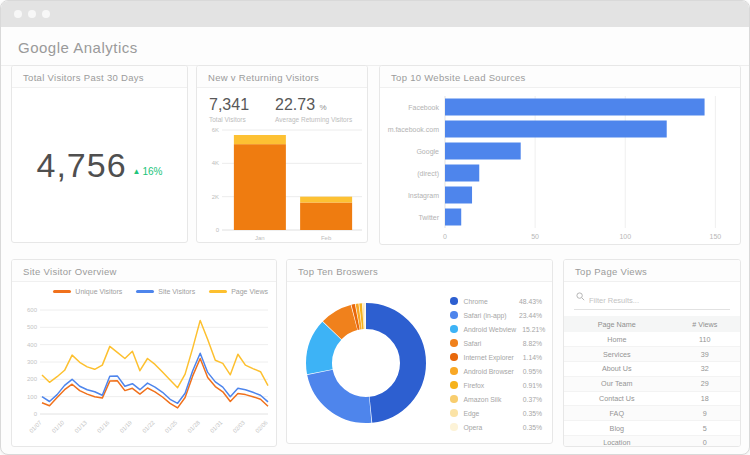  What do you see at coordinates (104, 426) in the screenshot?
I see `svg-text: 01/16` at bounding box center [104, 426].